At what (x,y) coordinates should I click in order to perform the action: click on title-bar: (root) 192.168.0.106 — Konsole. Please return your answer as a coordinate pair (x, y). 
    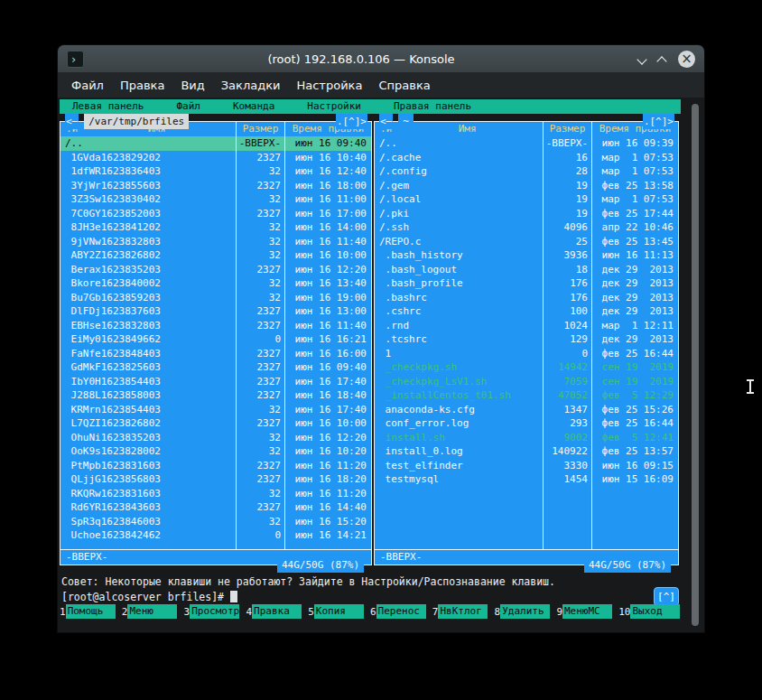
    Looking at the image, I should click on (381, 59).